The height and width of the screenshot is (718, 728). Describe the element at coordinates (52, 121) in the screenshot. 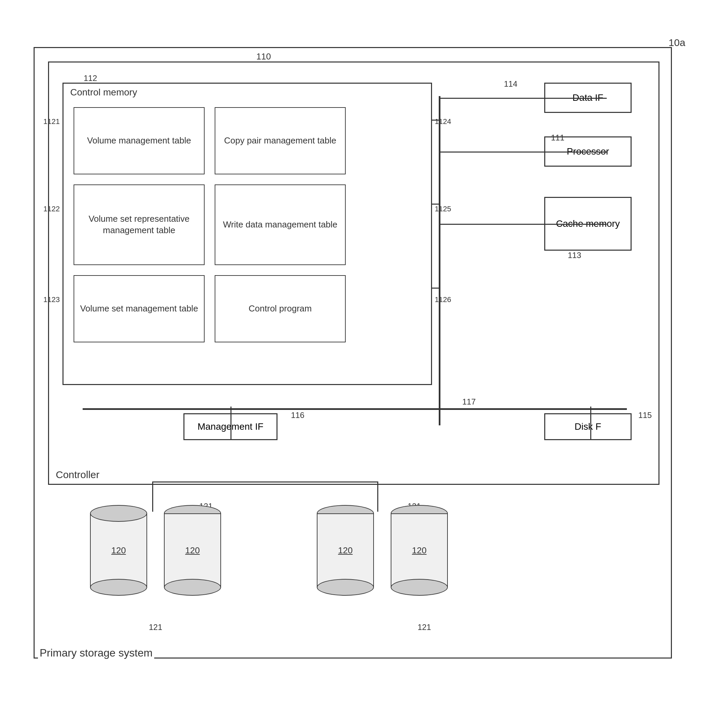

I see `ref-1121: 1121` at that location.